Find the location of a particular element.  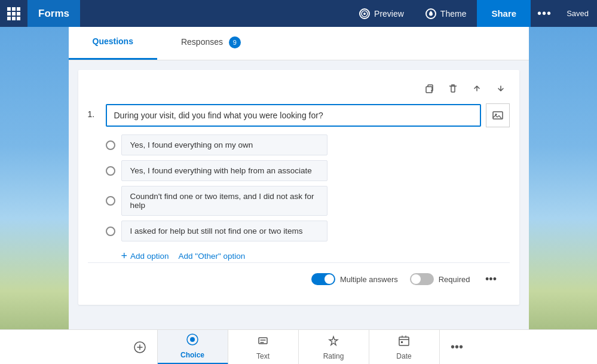

rating-button: Rating is located at coordinates (334, 347).